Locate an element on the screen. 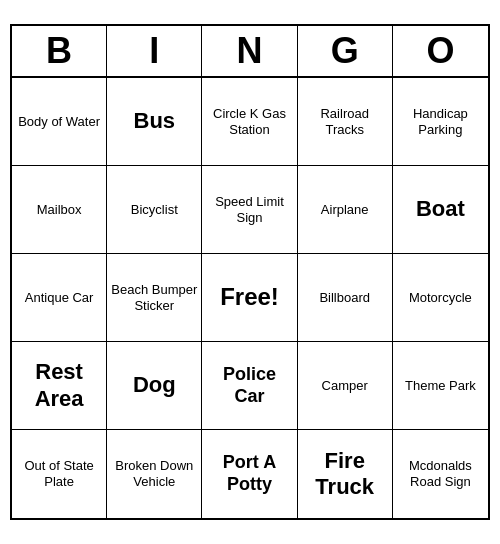  bingo-cell-10: Antique Car is located at coordinates (60, 298).